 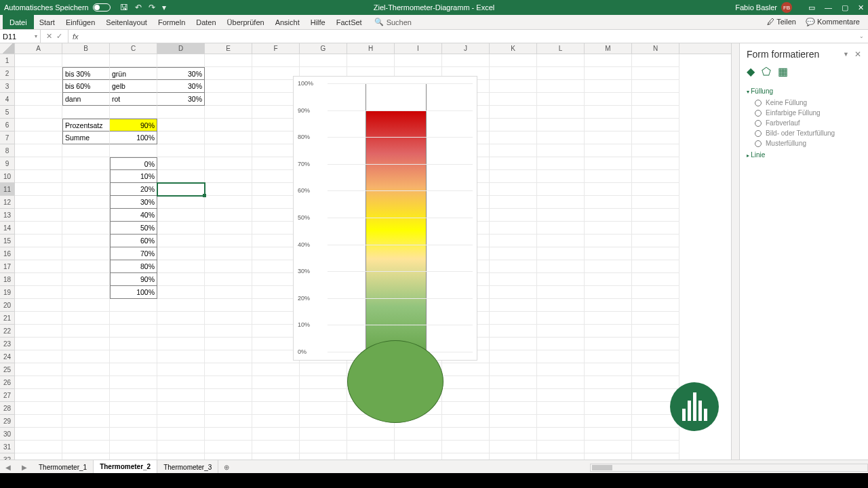 What do you see at coordinates (561, 228) in the screenshot?
I see `cell-L14` at bounding box center [561, 228].